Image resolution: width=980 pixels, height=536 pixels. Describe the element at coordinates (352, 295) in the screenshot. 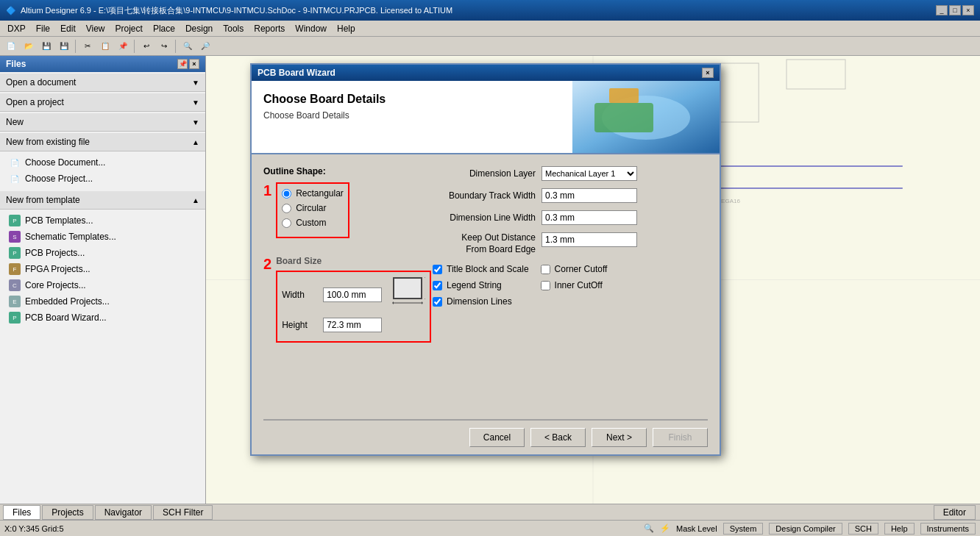

I see `width-input` at that location.